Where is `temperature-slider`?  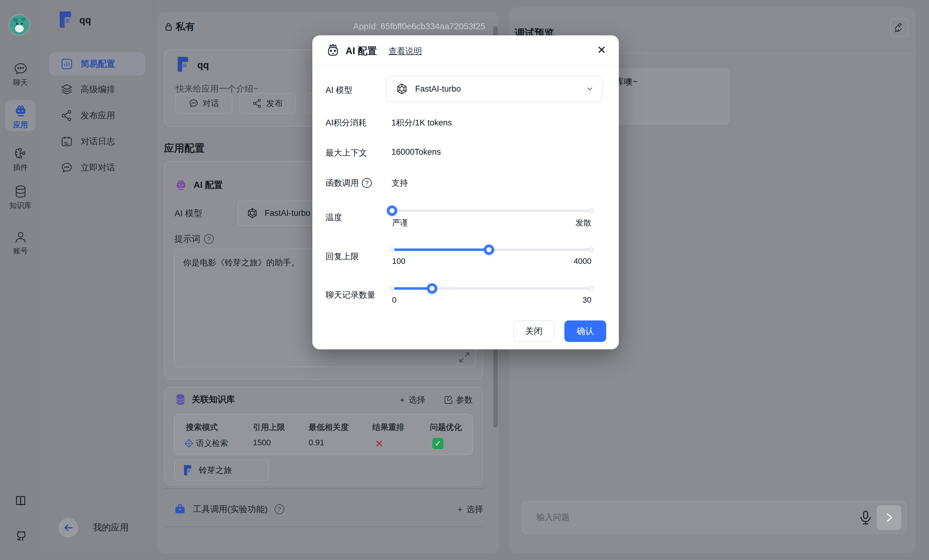 temperature-slider is located at coordinates (492, 211).